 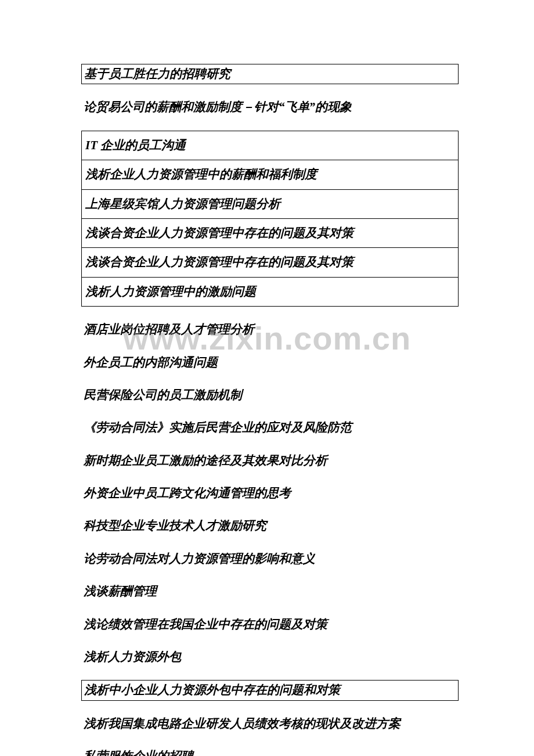 What do you see at coordinates (270, 427) in the screenshot?
I see `topic-line: 《劳动合同法》实施后民营企业的应对及风险防范` at bounding box center [270, 427].